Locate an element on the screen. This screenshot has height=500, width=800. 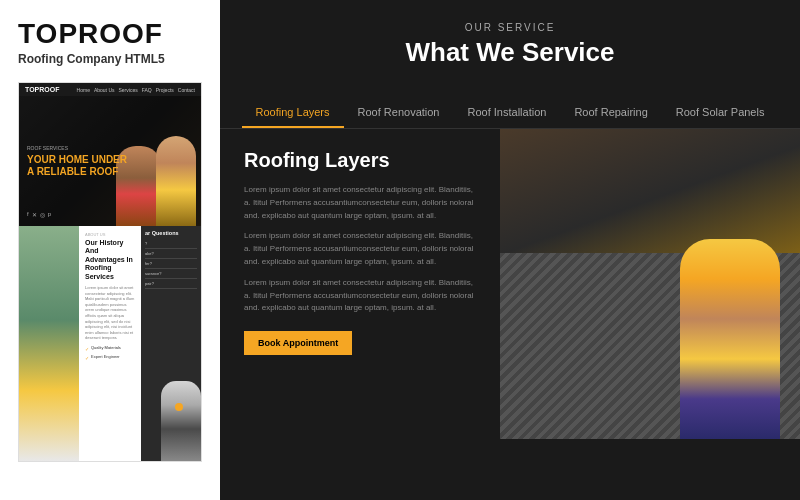
mini-feature-1: ✓ Quality Materials is located at coordinates (110, 348).